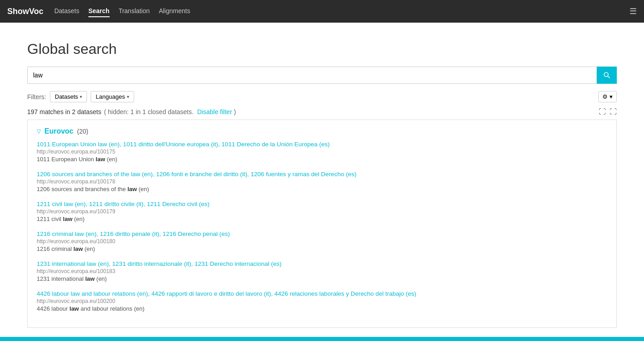 This screenshot has height=341, width=644. I want to click on dataset-name: Eurovoc, so click(59, 131).